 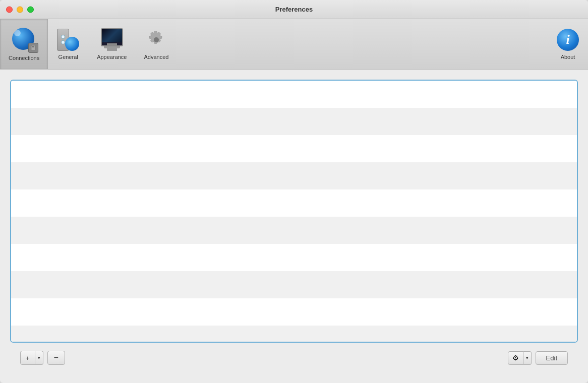 What do you see at coordinates (39, 358) in the screenshot?
I see `add-dropdown-button: ▾` at bounding box center [39, 358].